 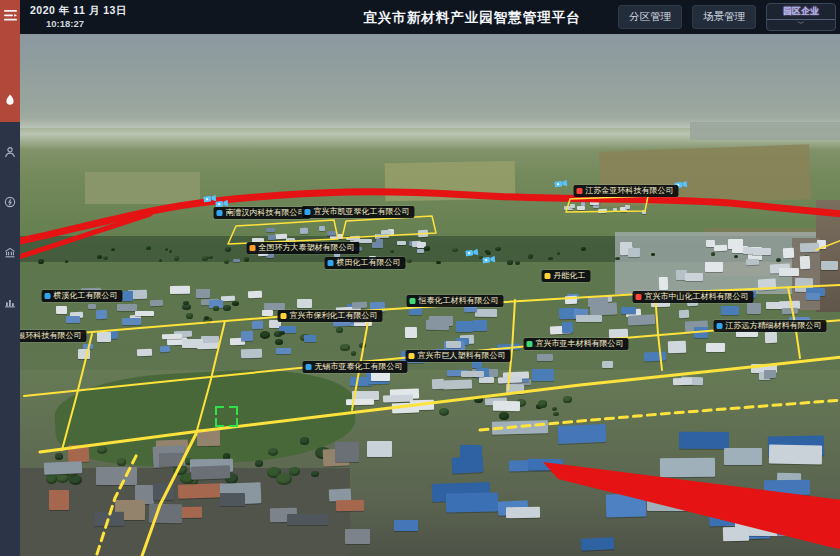 I want to click on zone-management-button: 分区管理, so click(x=650, y=17).